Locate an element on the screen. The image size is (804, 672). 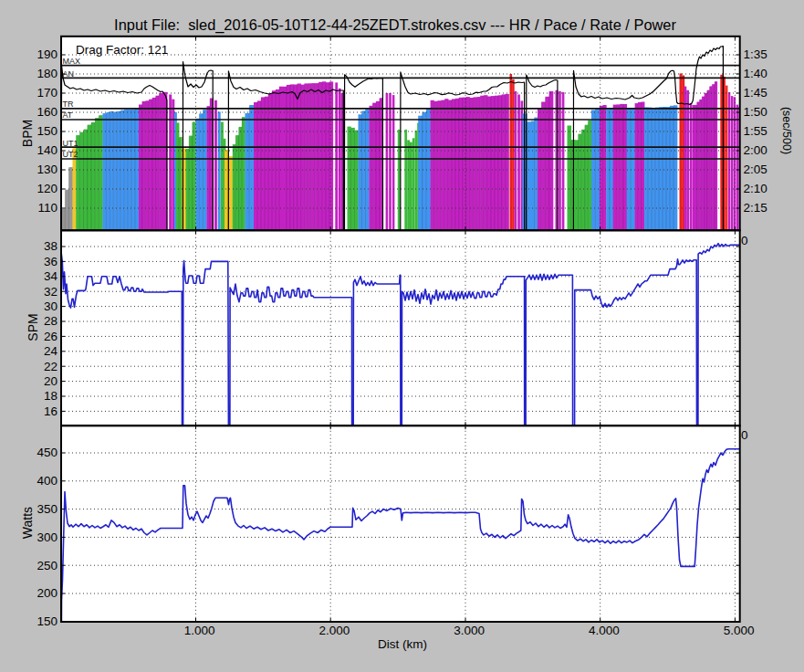
svg-text: 1:55 is located at coordinates (756, 131).